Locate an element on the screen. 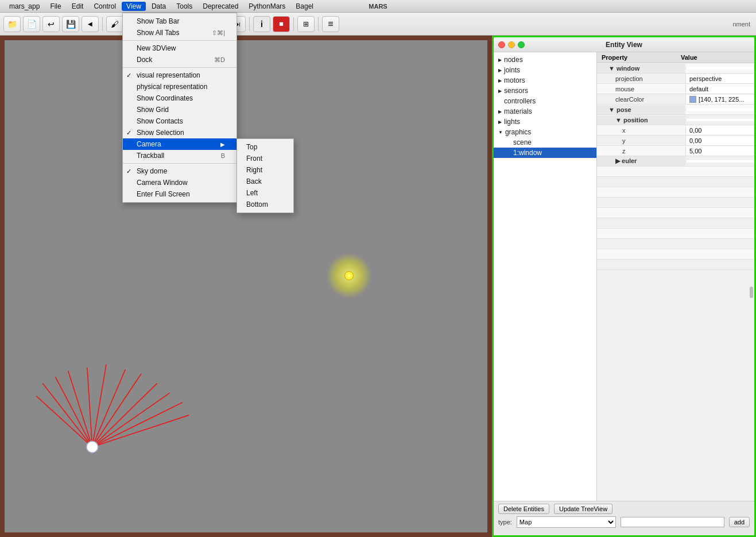  show-contacts-label: Show Contacts is located at coordinates (160, 121).